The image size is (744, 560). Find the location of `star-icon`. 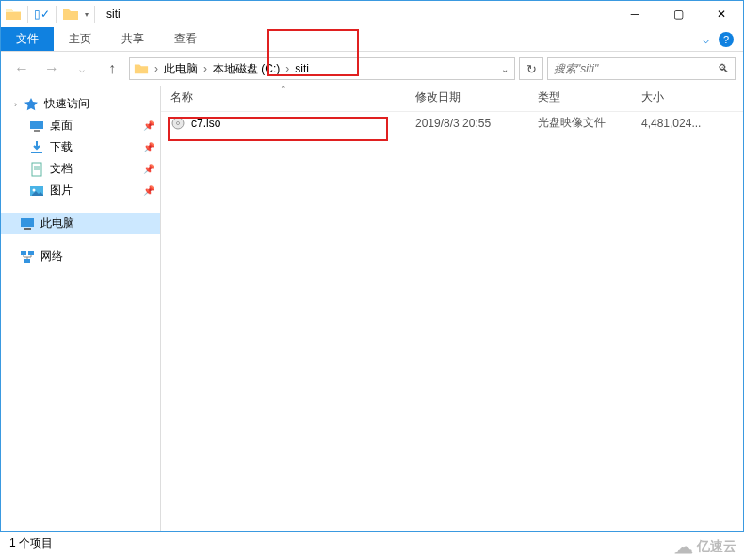

star-icon is located at coordinates (31, 104).